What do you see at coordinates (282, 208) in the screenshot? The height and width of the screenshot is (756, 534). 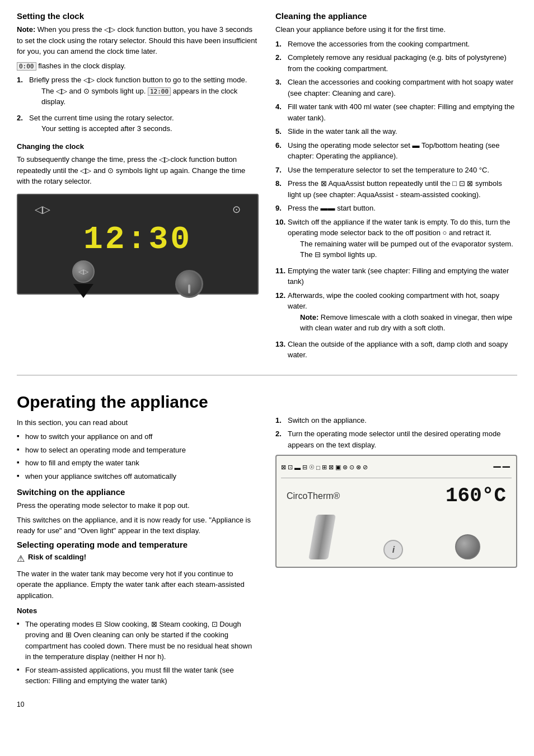 I see `c-step-num-9: 9.` at bounding box center [282, 208].